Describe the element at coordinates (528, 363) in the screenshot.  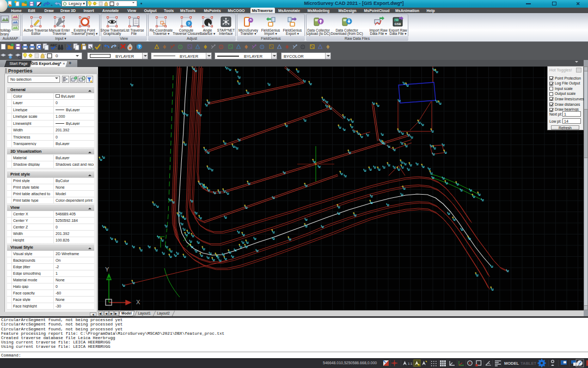
I see `svg-text: TABLET` at that location.